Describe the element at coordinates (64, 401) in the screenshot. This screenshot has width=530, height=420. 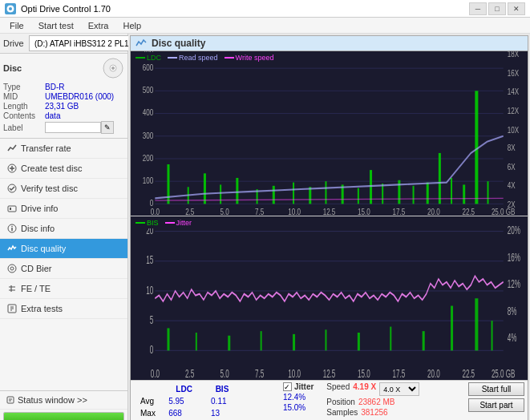
I see `status-window-button: Status window >>` at that location.